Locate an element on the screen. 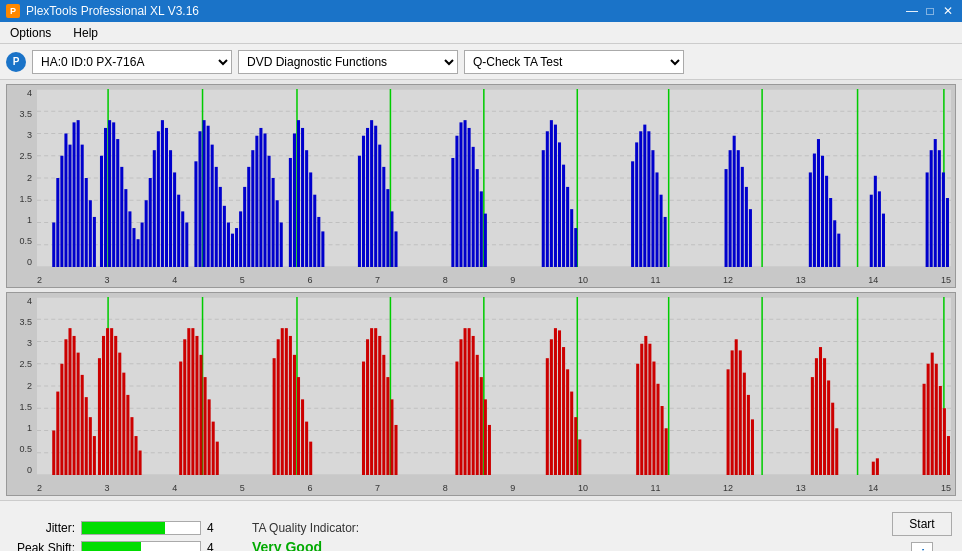  top-chart-x-axis: 2 3 4 5 6 7 8 9 10 11 12 13 14 15 is located at coordinates (494, 280).